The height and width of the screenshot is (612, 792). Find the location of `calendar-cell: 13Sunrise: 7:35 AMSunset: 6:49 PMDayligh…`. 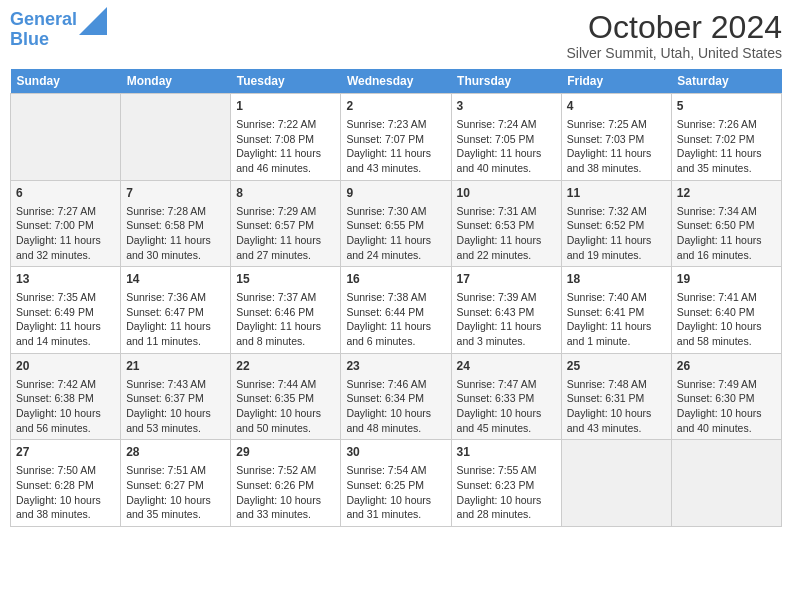

calendar-cell: 13Sunrise: 7:35 AMSunset: 6:49 PMDayligh… is located at coordinates (66, 310).